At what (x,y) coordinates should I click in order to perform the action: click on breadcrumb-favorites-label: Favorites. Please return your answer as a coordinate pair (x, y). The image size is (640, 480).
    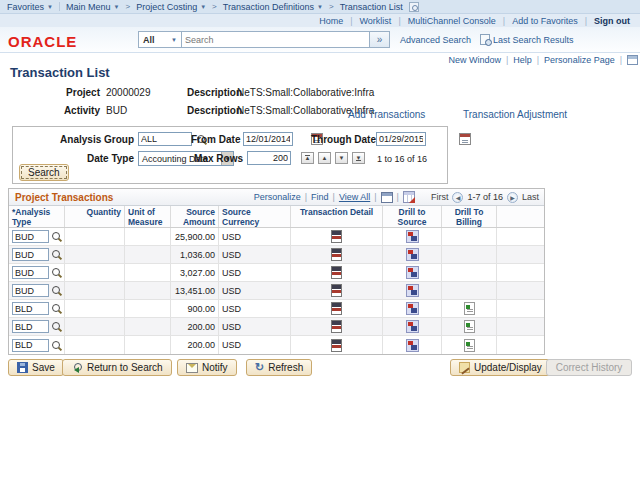
    Looking at the image, I should click on (26, 7).